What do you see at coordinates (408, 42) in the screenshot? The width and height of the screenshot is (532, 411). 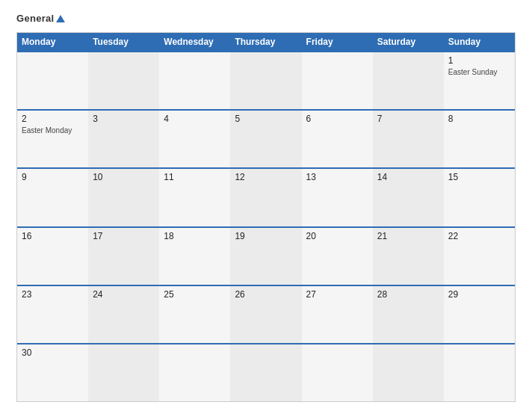 I see `header-saturday: Saturday` at bounding box center [408, 42].